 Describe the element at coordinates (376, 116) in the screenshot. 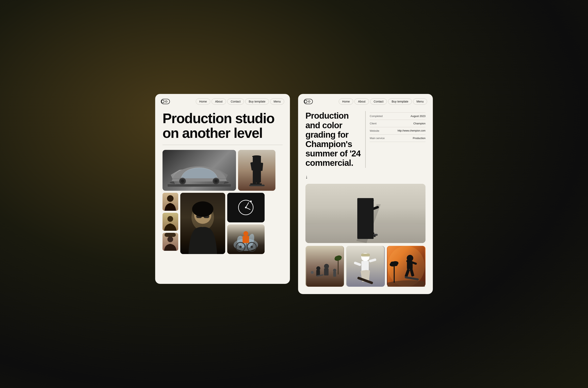

I see `meta-label-completed: Completed` at that location.